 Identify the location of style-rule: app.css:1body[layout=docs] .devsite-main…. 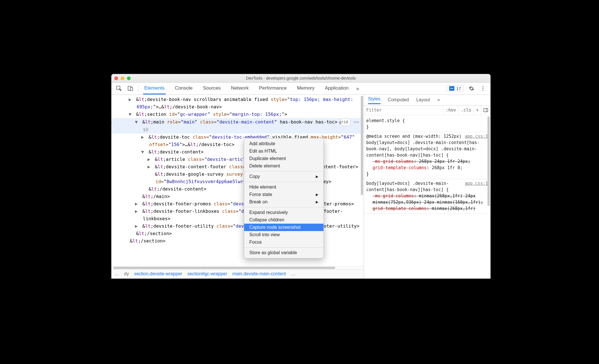
(427, 196).